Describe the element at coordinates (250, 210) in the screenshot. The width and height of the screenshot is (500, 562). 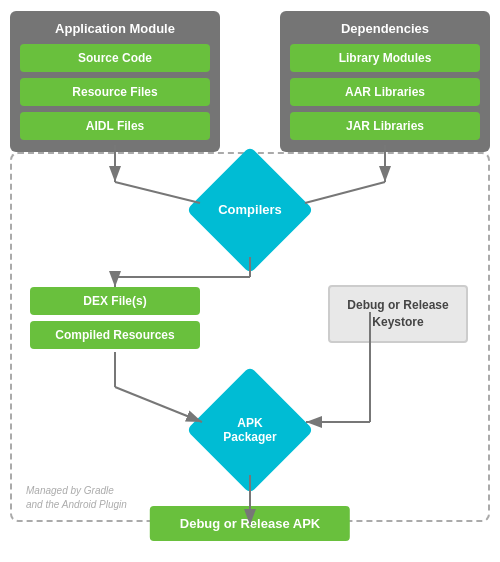
I see `compilers-diamond: Compilers` at that location.